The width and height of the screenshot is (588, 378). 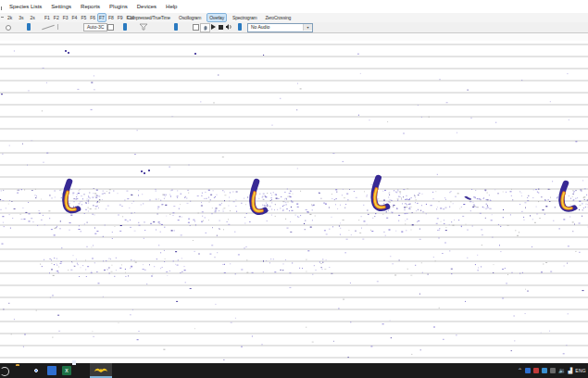 What do you see at coordinates (83, 18) in the screenshot?
I see `fkey-f5: F5` at bounding box center [83, 18].